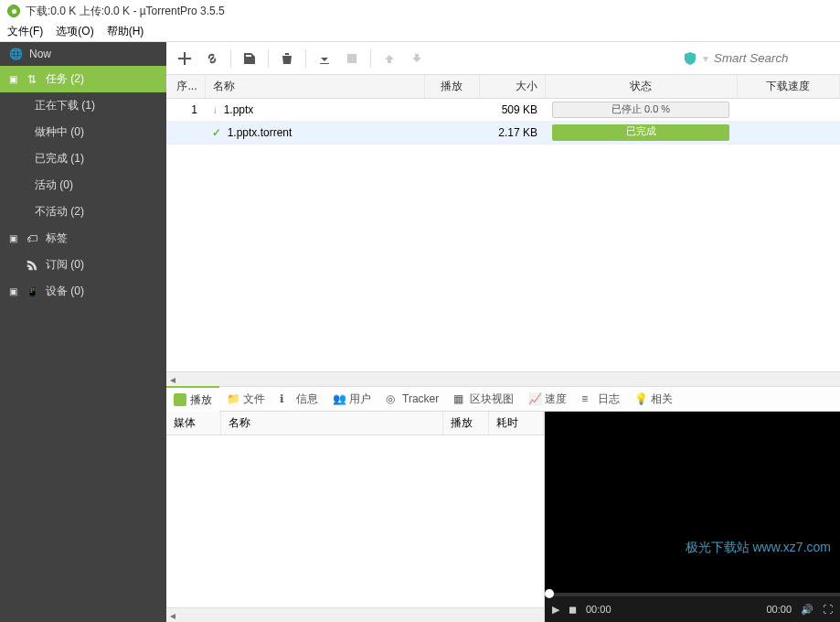 The image size is (840, 622). I want to click on seek-thumb, so click(549, 594).